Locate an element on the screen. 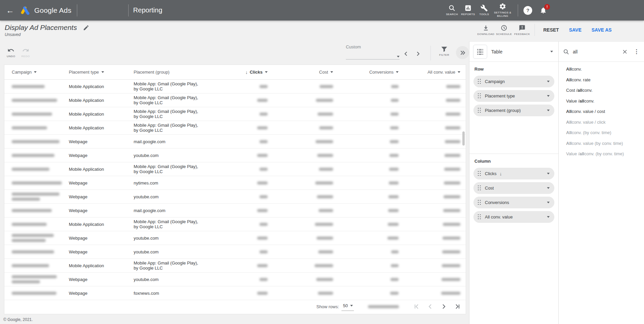 The height and width of the screenshot is (324, 644). column-header-placement-type: Placement type is located at coordinates (101, 72).